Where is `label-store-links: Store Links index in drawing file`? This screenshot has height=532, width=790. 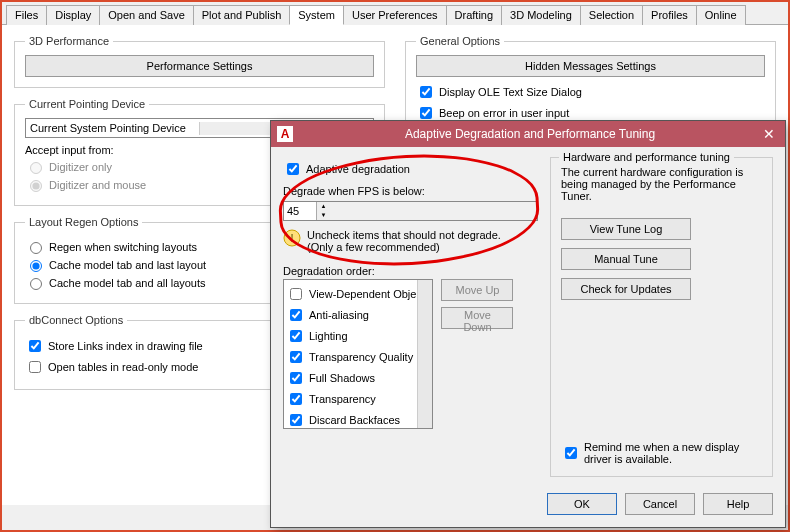
label-store-links: Store Links index in drawing file is located at coordinates (126, 346).